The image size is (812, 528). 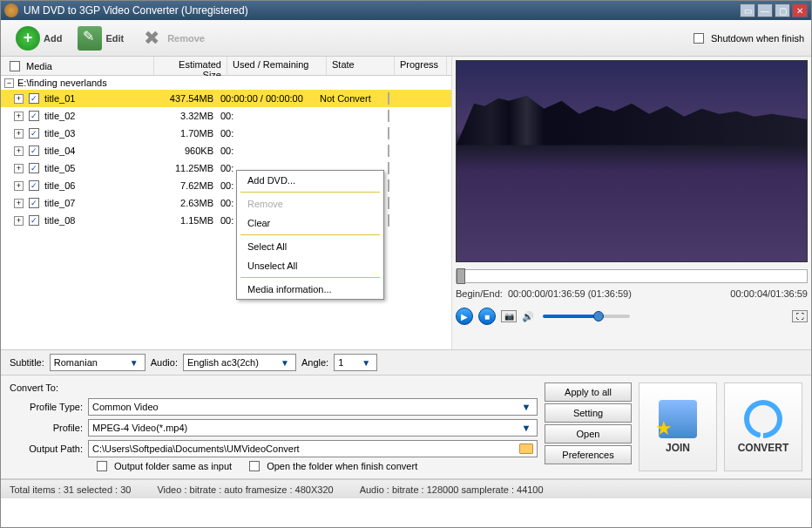 What do you see at coordinates (464, 316) in the screenshot?
I see `play-button: ▶` at bounding box center [464, 316].